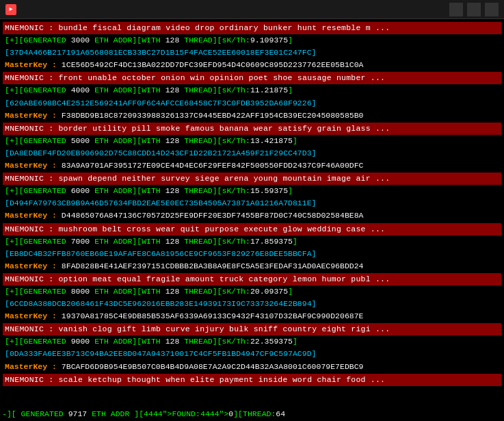 This screenshot has height=421, width=504. Describe the element at coordinates (474, 10) in the screenshot. I see `dropdown-button` at that location.